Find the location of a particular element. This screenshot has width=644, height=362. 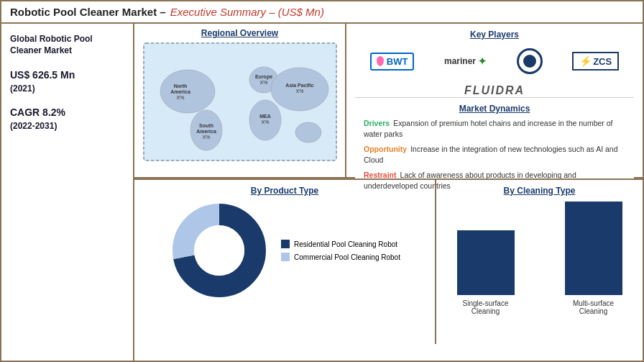

zodiac-logo is located at coordinates (530, 61).